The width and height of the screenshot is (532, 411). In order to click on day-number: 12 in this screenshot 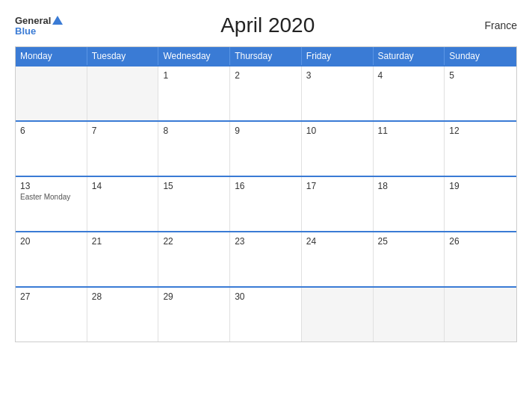, I will do `click(480, 131)`.